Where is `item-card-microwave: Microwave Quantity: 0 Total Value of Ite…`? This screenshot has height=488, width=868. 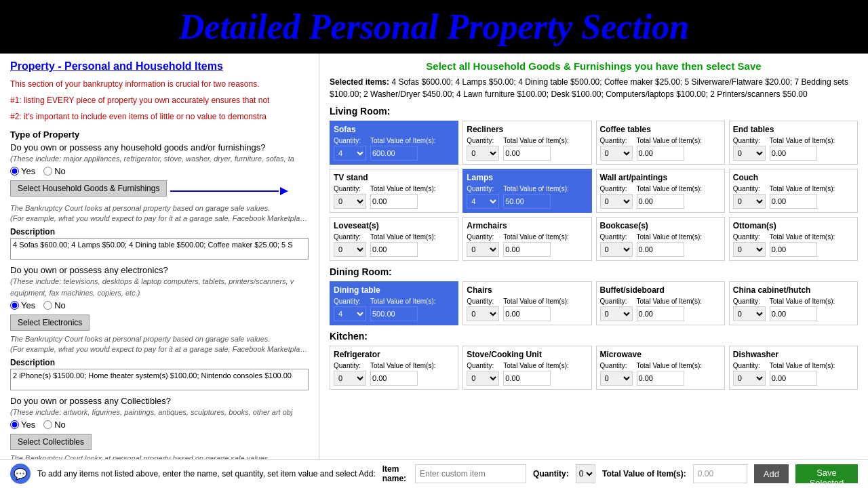 item-card-microwave: Microwave Quantity: 0 Total Value of Ite… is located at coordinates (660, 367).